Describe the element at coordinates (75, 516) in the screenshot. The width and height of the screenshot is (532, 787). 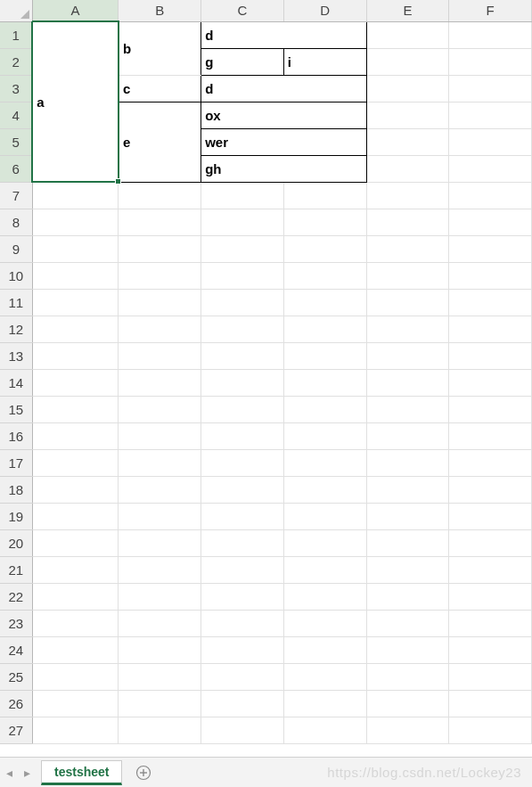
I see `cell-A19` at that location.